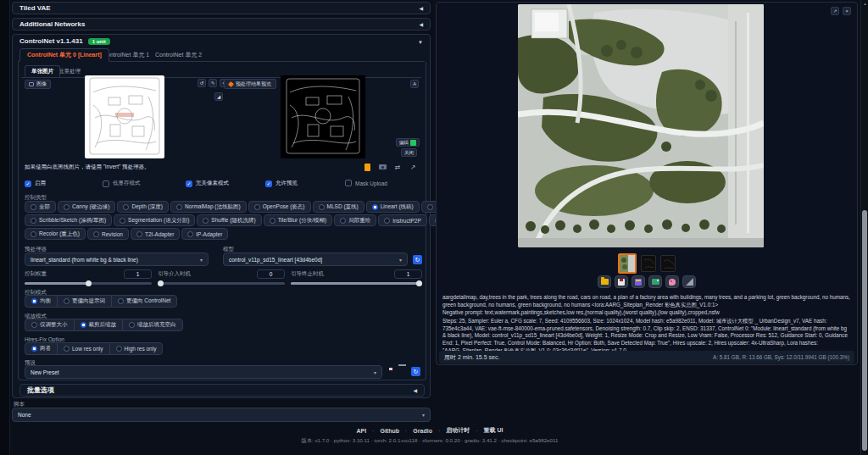 This screenshot has width=868, height=455. Describe the element at coordinates (98, 325) in the screenshot. I see `resize-mode-crop: 裁剪后缩放` at that location.